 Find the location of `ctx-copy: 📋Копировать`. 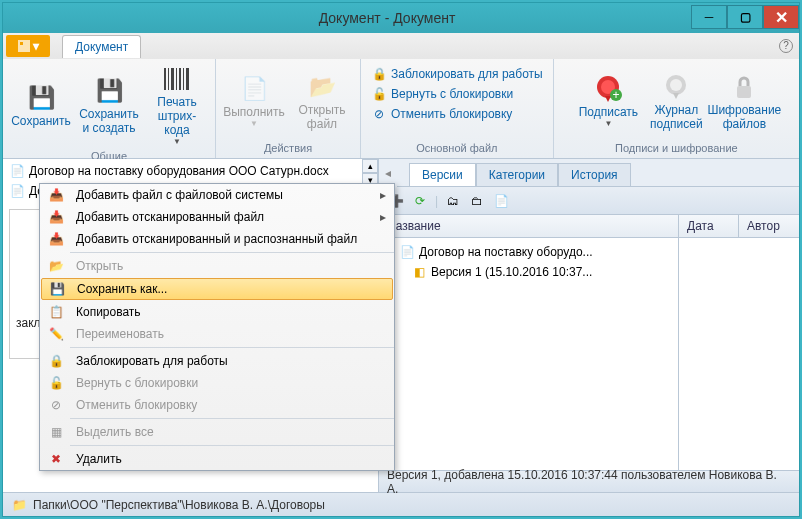

ctx-copy: 📋Копировать is located at coordinates (217, 312).